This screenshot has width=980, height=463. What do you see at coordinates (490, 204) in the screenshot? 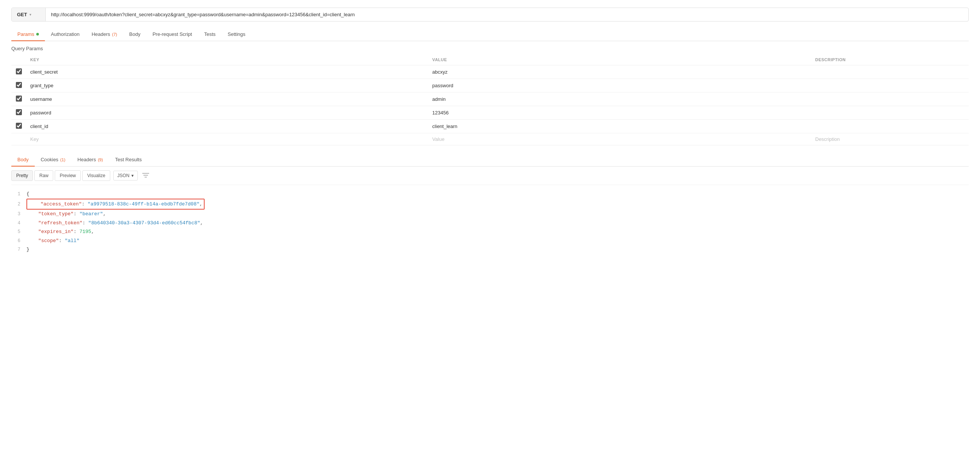
I see `json-line-2: 2 "access_token": "a9979518-838c-49ff-b1…` at bounding box center [490, 204].